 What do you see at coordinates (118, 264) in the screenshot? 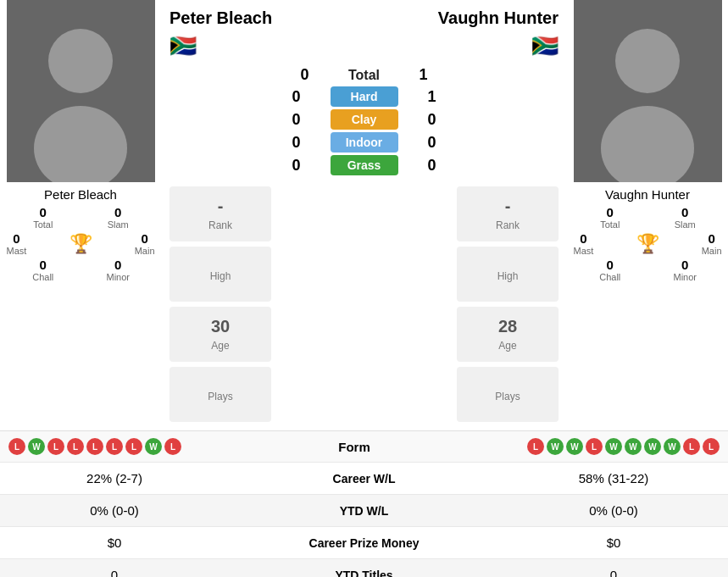
I see `left-minor-value: 0` at bounding box center [118, 264].